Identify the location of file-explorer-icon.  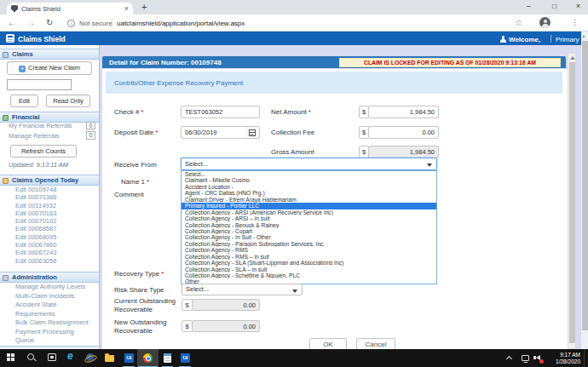
(109, 358).